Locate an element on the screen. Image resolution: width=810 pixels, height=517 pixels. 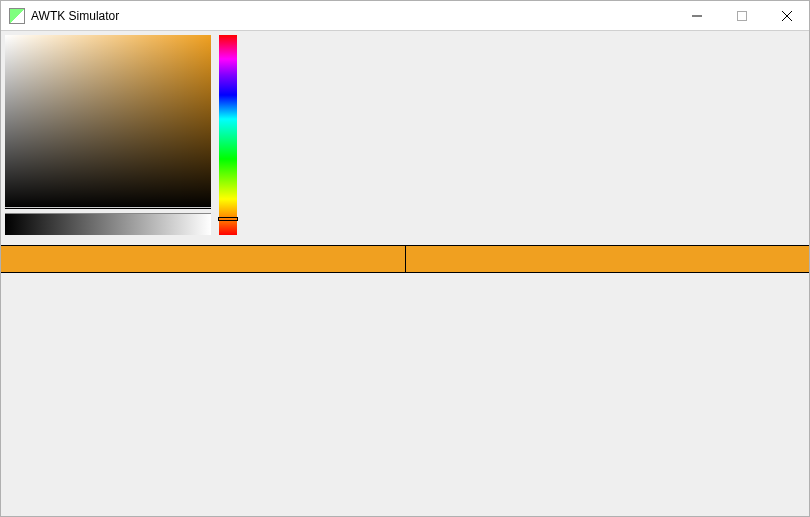
color-preview-right is located at coordinates (608, 259).